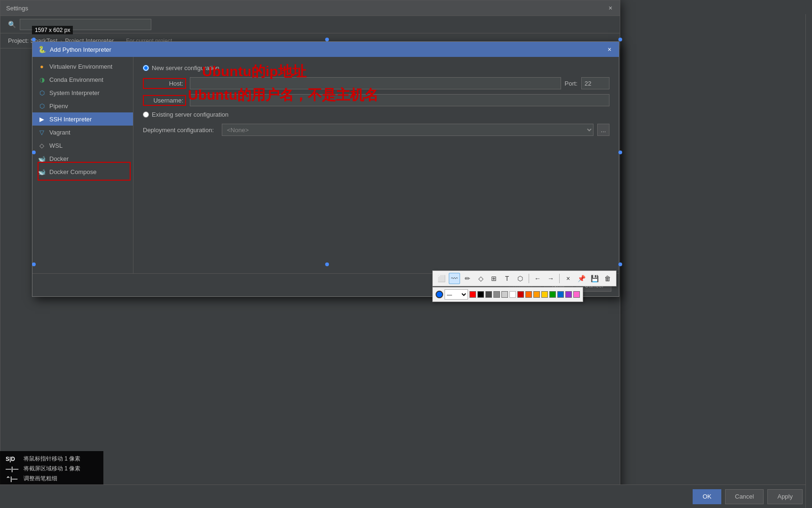  What do you see at coordinates (497, 294) in the screenshot?
I see `color-gray` at bounding box center [497, 294].